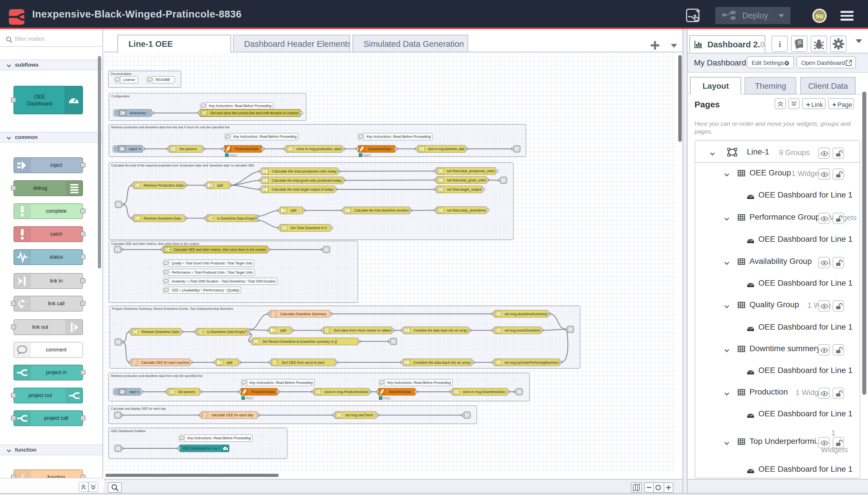 This screenshot has width=868, height=495. I want to click on svg-text: OEE Dashboard Subflow, so click(128, 431).